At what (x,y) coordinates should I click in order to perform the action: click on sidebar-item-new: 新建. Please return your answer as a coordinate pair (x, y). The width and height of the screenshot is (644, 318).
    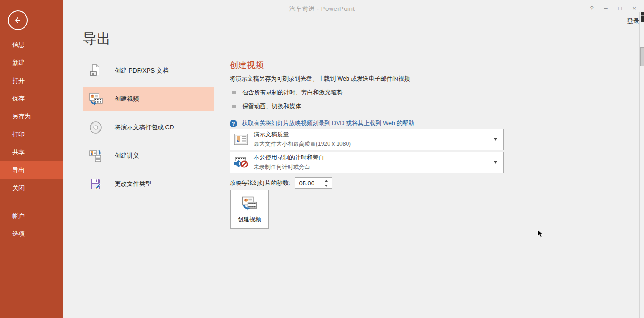
    Looking at the image, I should click on (31, 63).